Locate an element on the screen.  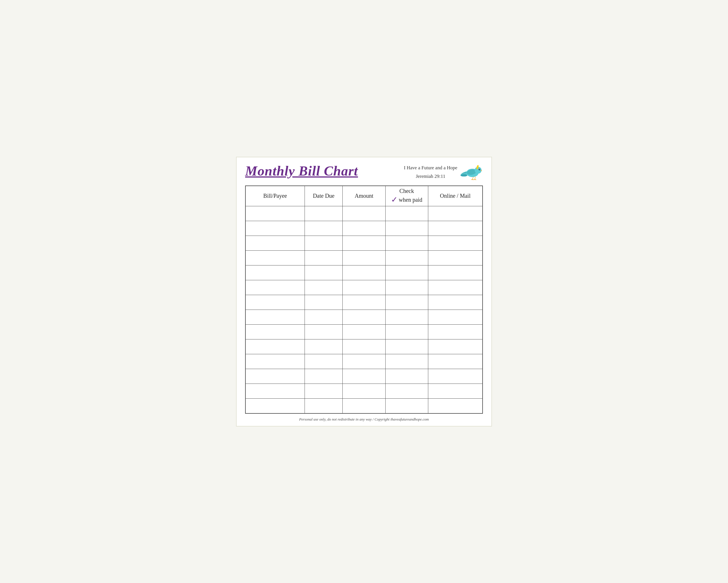
scripture-line1: I Have a Future and a Hope is located at coordinates (431, 168).